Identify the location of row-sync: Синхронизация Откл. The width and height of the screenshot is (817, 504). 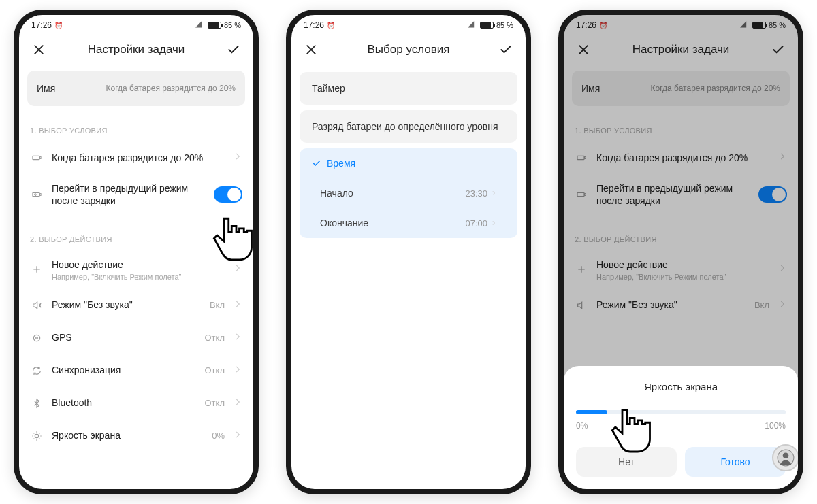
(136, 371).